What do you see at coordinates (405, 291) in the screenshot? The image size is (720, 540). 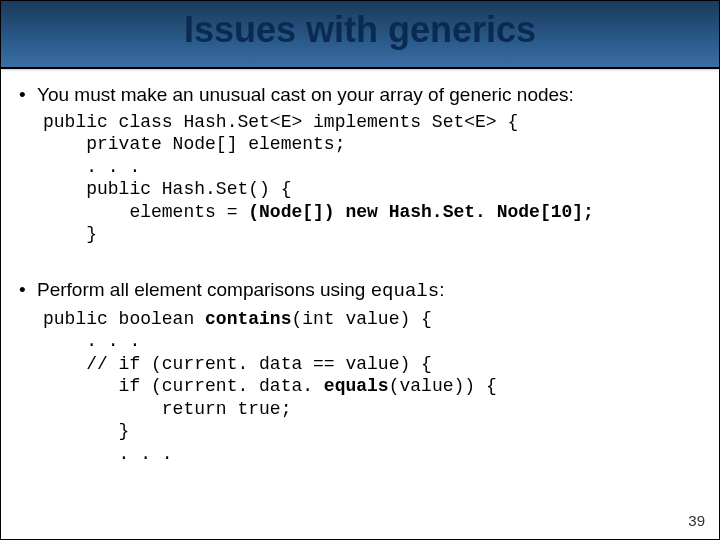 I see `bullet-2-code: equals` at bounding box center [405, 291].